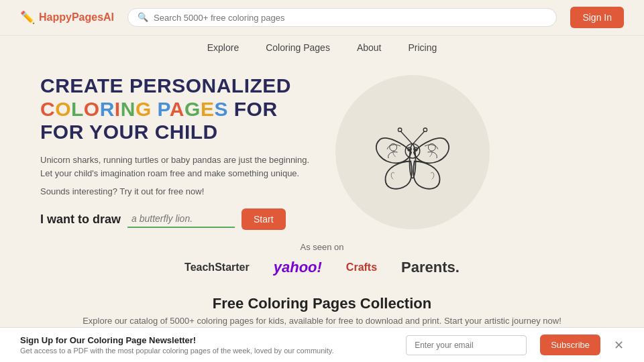  What do you see at coordinates (207, 345) in the screenshot?
I see `footer-text-block: Sign Up for Our Coloring Page Newsletter…` at bounding box center [207, 345].